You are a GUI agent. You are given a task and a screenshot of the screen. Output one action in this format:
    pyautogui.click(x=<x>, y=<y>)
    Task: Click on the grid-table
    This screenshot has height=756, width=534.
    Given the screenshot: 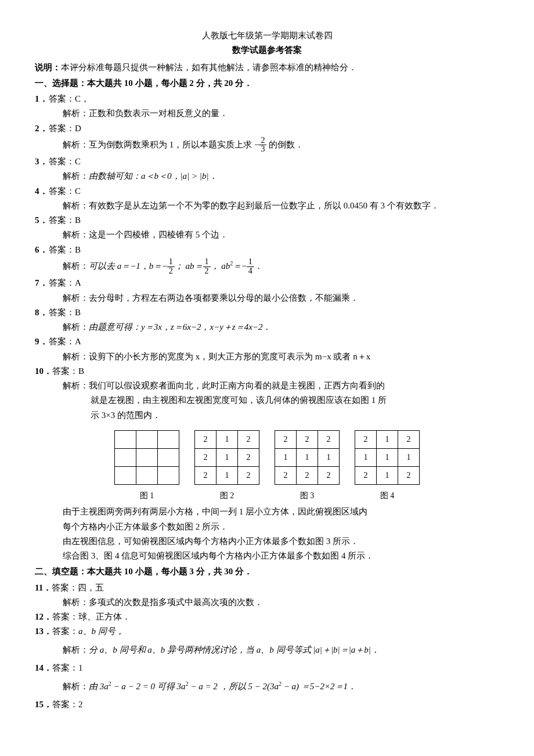 What is the action you would take?
    pyautogui.click(x=147, y=458)
    